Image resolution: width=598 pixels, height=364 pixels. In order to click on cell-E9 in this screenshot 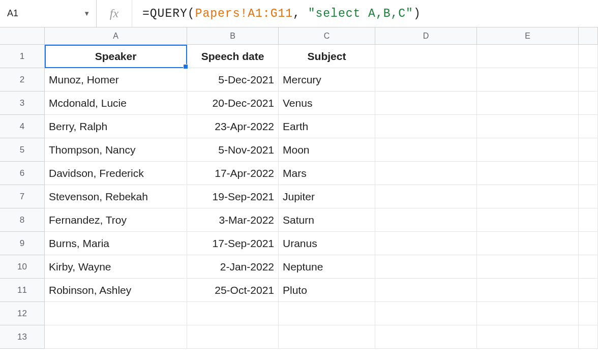, I will do `click(528, 244)`.